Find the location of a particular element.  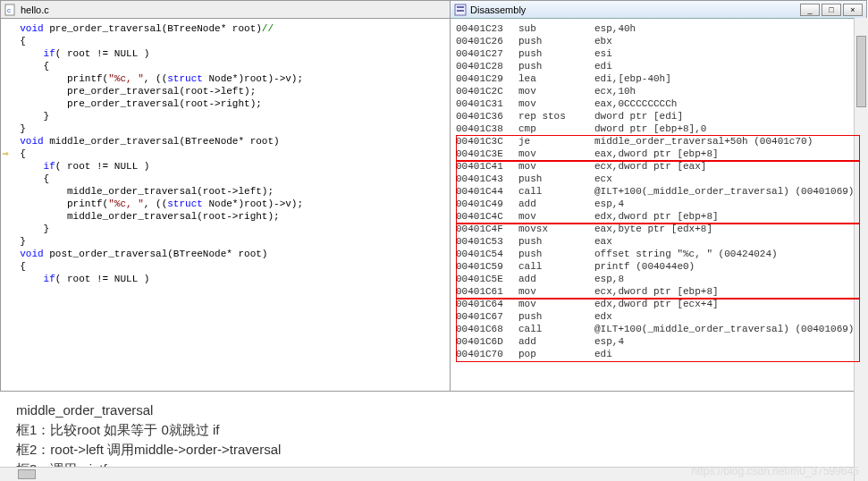

asm-operands: edi,[ebp-40h] is located at coordinates (633, 79).